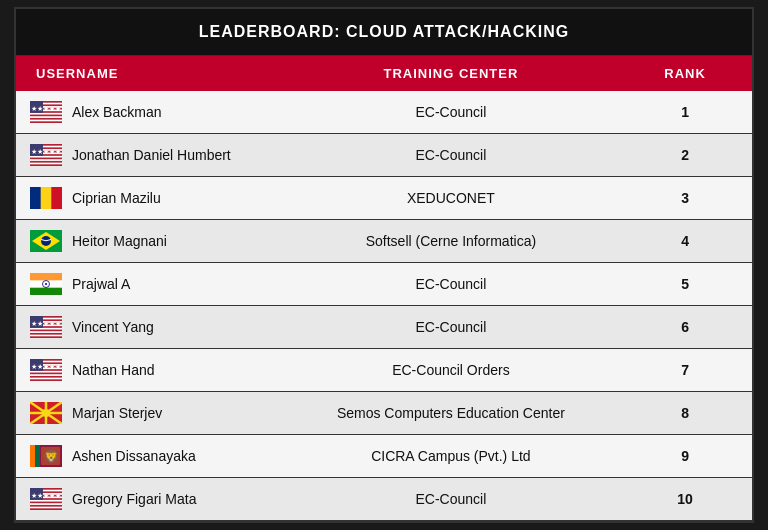 The image size is (768, 530). What do you see at coordinates (46, 456) in the screenshot?
I see `flag-icon: 🦁` at bounding box center [46, 456].